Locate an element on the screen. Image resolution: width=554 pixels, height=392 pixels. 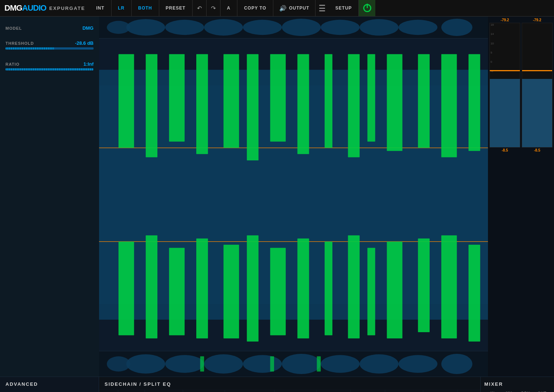
model-value: DMG is located at coordinates (88, 28).